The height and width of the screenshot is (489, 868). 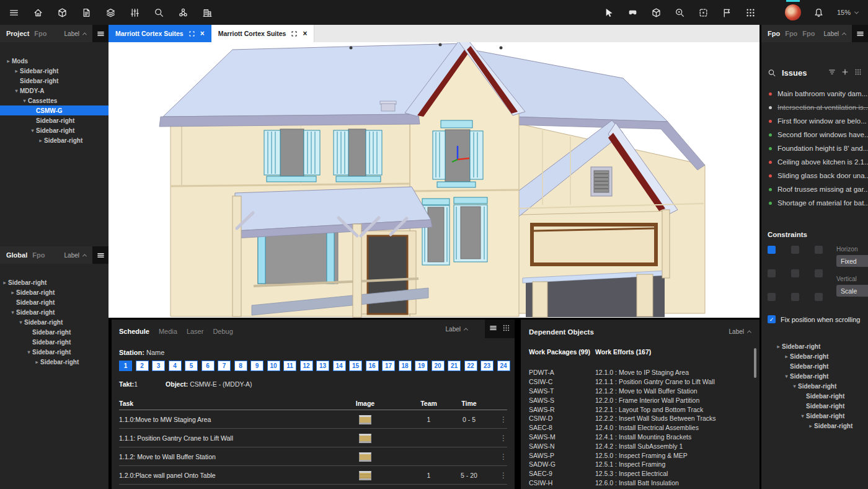 I want to click on task-row: 1.2.0:Place wall panel Onto Table15 - 20…, so click(x=313, y=475).